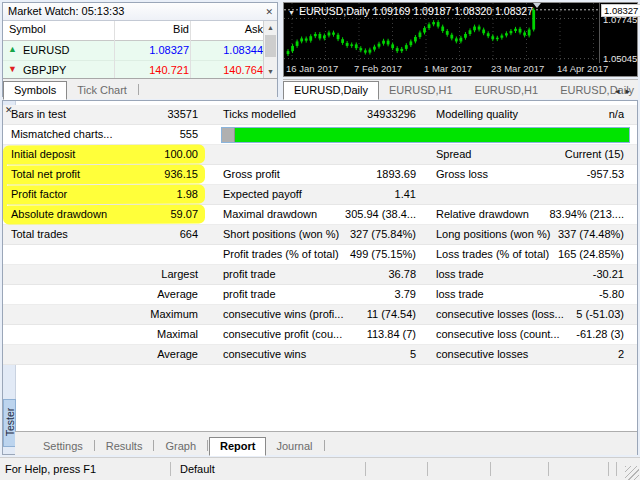  What do you see at coordinates (12, 49) in the screenshot?
I see `up-arrow-icon: ▲` at bounding box center [12, 49].